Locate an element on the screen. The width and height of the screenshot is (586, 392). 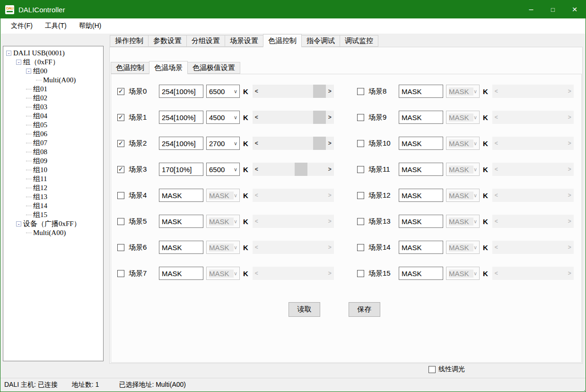
menu-item: 文件(F) is located at coordinates (22, 26).